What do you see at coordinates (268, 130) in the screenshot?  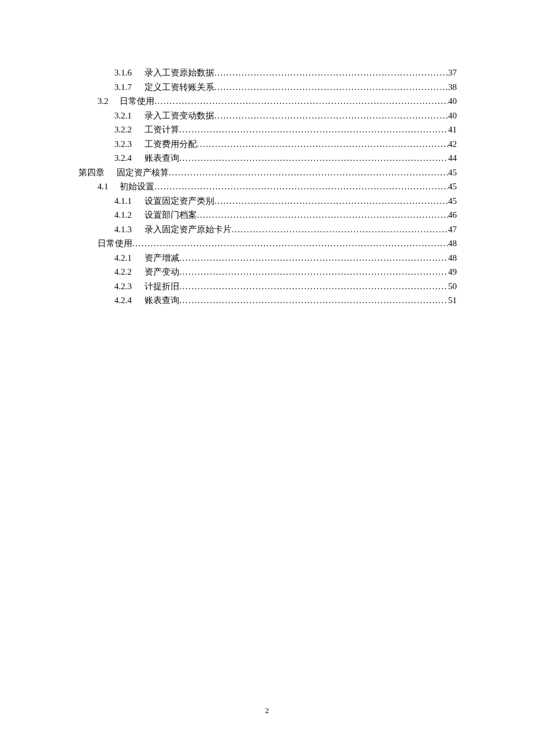 I see `toc-entry: 3.2.2 工资计算 41` at bounding box center [268, 130].